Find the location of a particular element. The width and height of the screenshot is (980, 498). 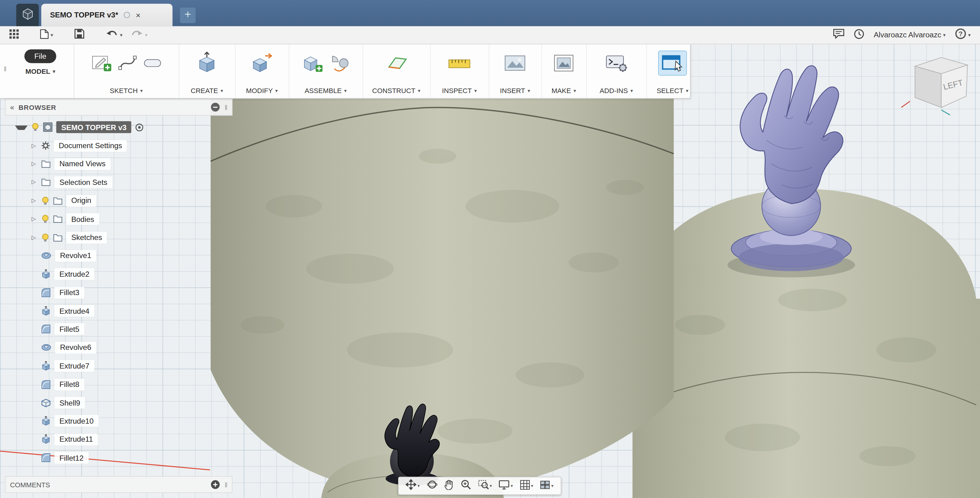

browser-item-label: SEMO TOPPER v3 is located at coordinates (94, 127).